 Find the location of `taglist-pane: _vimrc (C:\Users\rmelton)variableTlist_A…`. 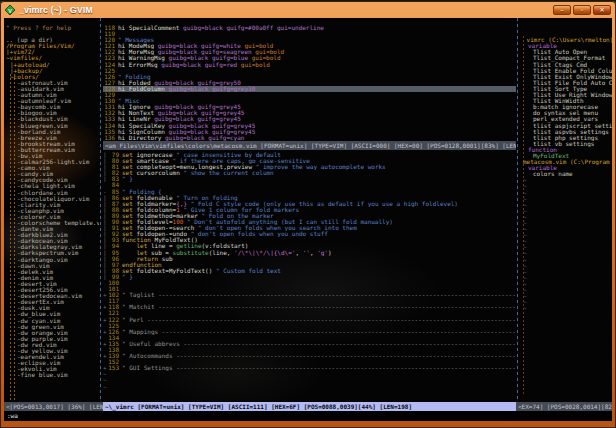

taglist-pane: _vimrc (C:\Users\rmelton)variableTlist_A… is located at coordinates (566, 210).